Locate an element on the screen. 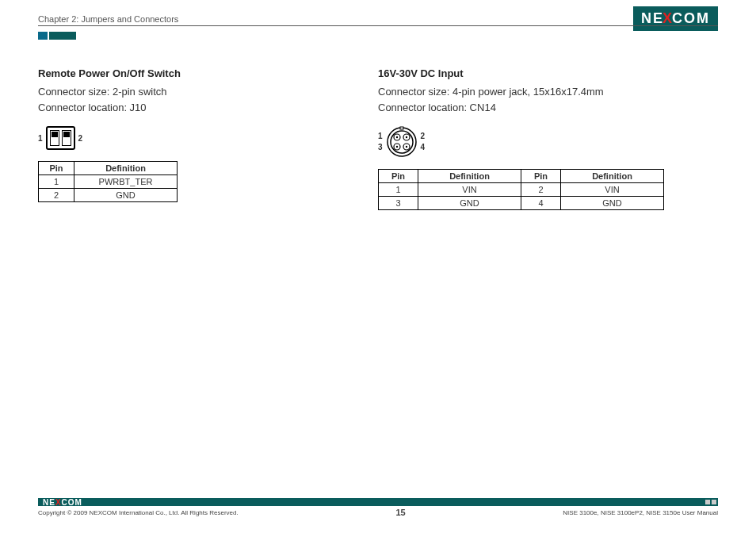 This screenshot has width=756, height=533. table-row: 2 GND is located at coordinates (108, 195).